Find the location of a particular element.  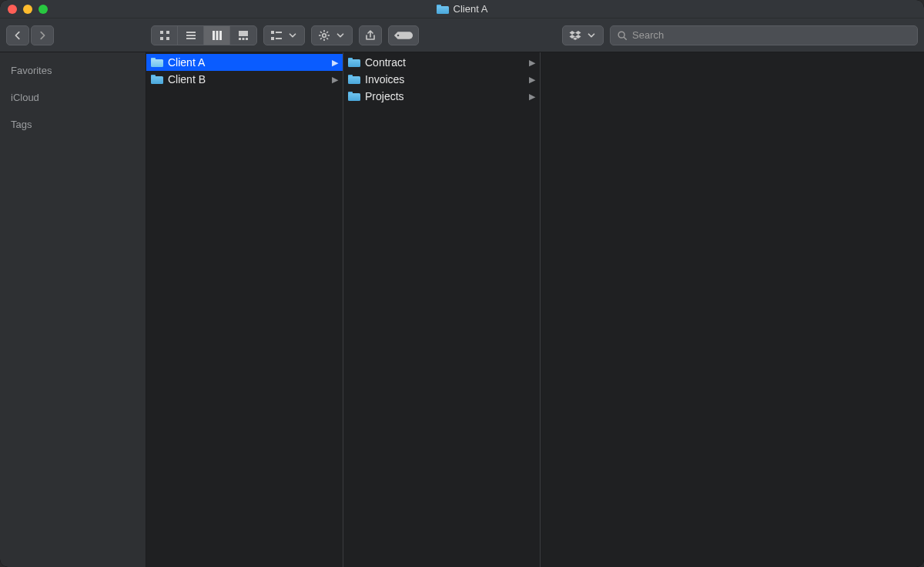

folder-name: Client A is located at coordinates (186, 62).